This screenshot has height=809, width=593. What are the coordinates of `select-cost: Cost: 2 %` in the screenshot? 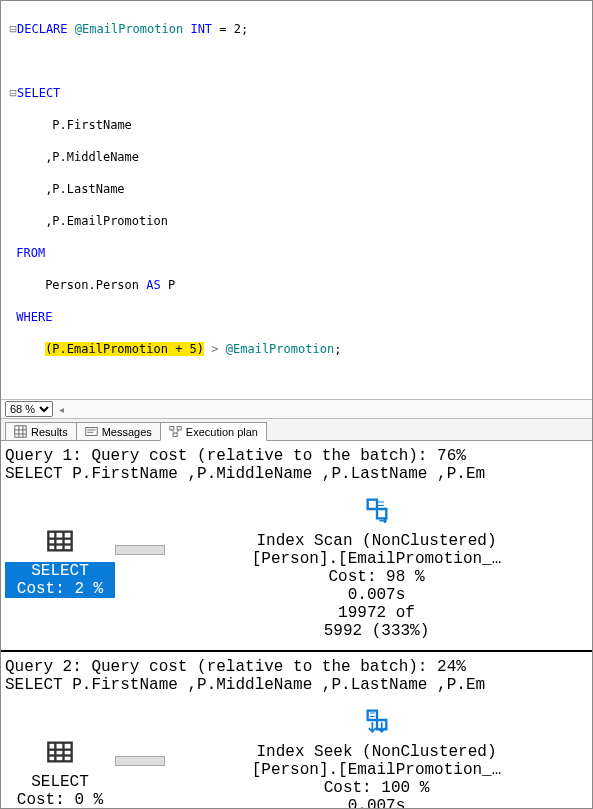 It's located at (60, 589).